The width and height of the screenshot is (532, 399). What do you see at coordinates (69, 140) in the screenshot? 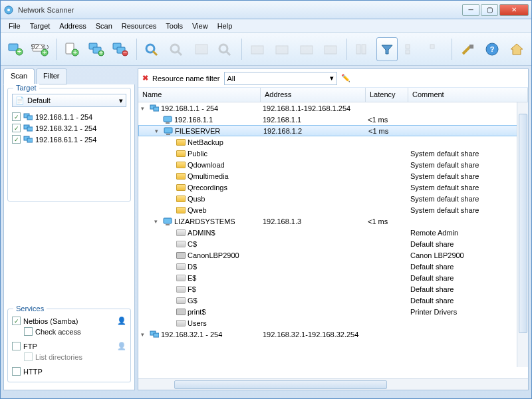
I see `target-range-item: ✓192.168.61.1 - 254` at bounding box center [69, 140].